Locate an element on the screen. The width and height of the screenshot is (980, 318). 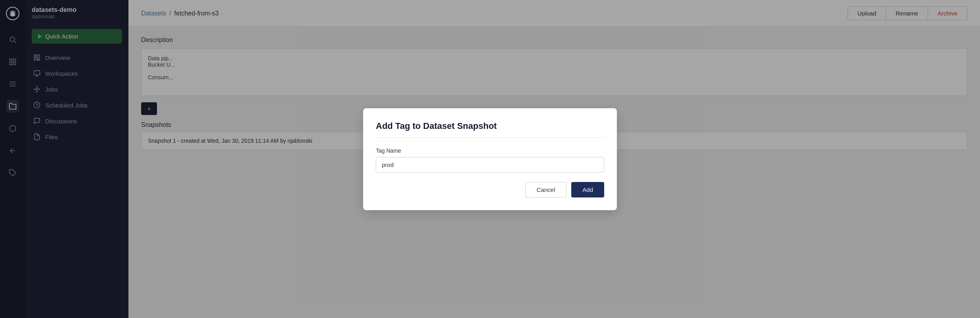
dialog-body: Tag Name is located at coordinates (490, 160).